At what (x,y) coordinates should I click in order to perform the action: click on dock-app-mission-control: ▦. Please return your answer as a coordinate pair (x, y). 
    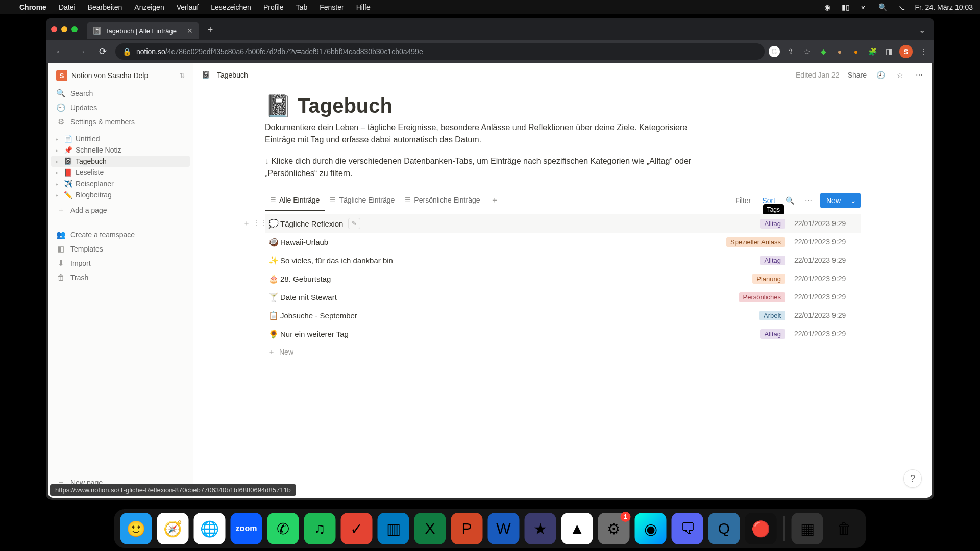
    Looking at the image, I should click on (807, 529).